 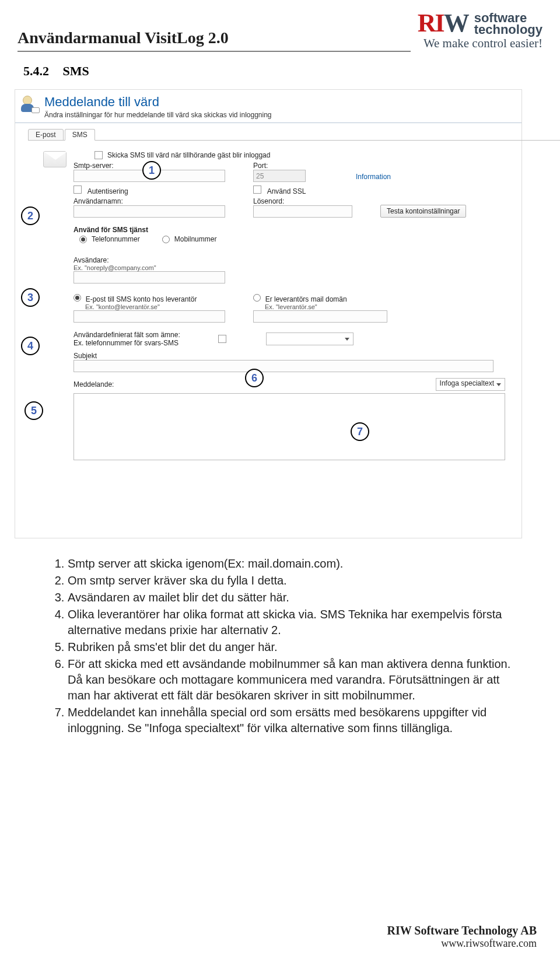 I want to click on provider-domain-hint: Ex. "leverantör.se", so click(x=335, y=307).